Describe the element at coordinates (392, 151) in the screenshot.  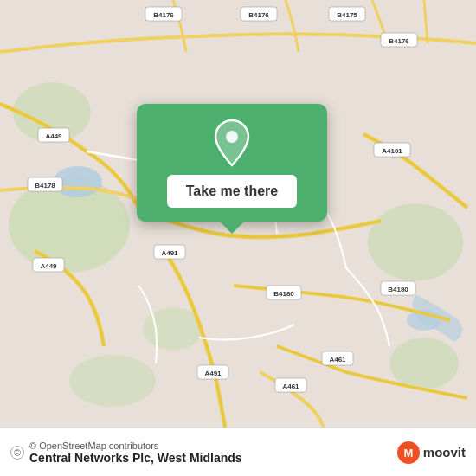
I see `svg-text: A4101` at that location.